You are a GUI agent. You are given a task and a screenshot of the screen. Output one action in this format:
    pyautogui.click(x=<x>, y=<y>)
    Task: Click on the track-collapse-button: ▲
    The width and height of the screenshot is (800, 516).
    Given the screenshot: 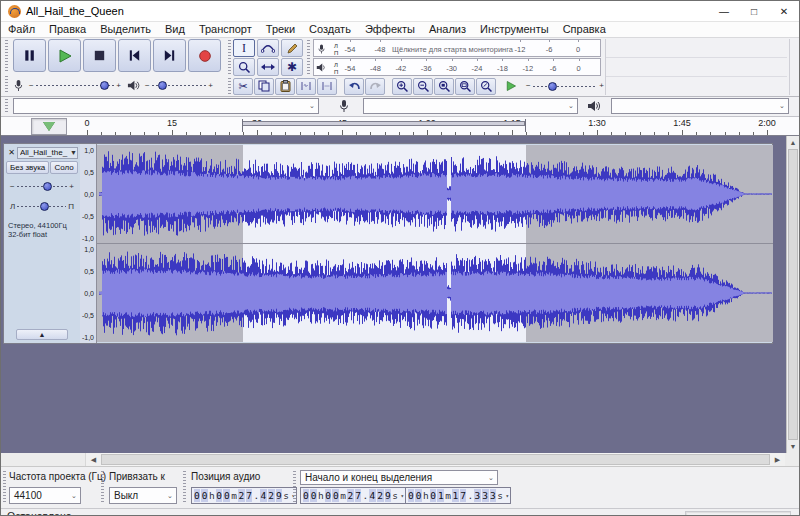 What is the action you would take?
    pyautogui.click(x=42, y=334)
    